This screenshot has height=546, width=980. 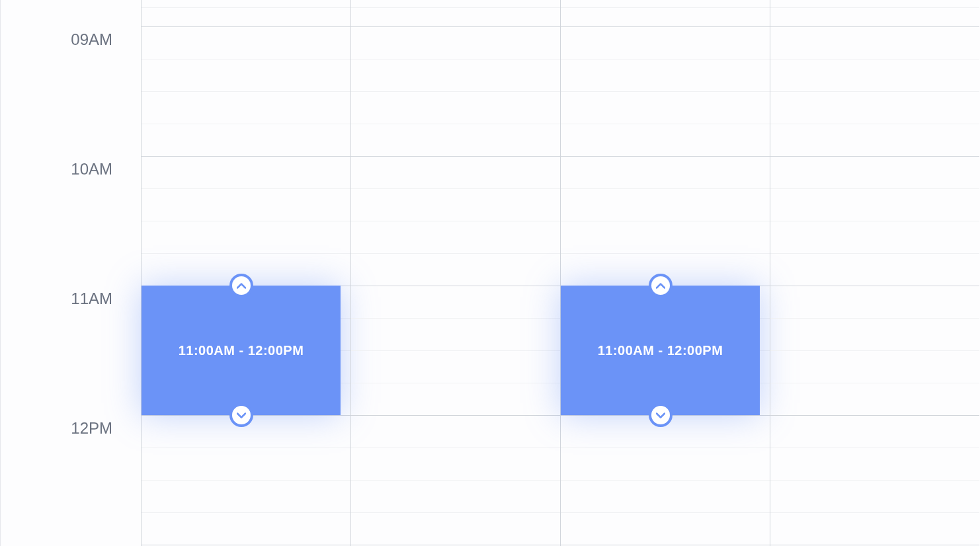 I want to click on calendar-event-2: 11:00AM - 12:00PM, so click(x=660, y=350).